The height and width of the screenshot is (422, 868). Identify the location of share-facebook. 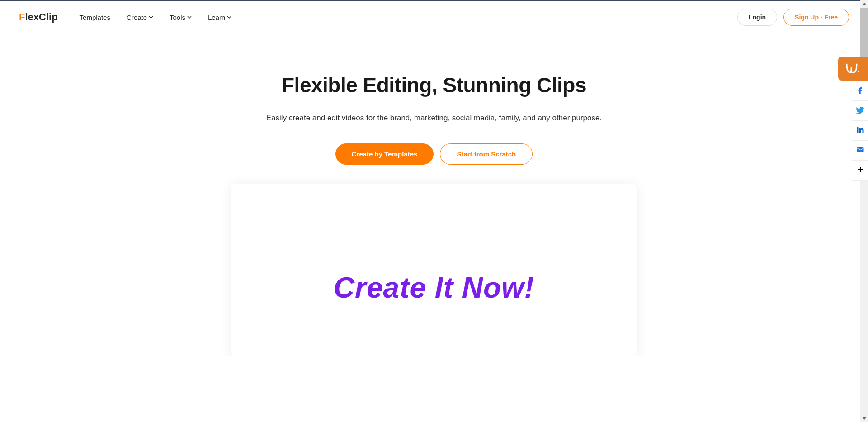
(860, 91).